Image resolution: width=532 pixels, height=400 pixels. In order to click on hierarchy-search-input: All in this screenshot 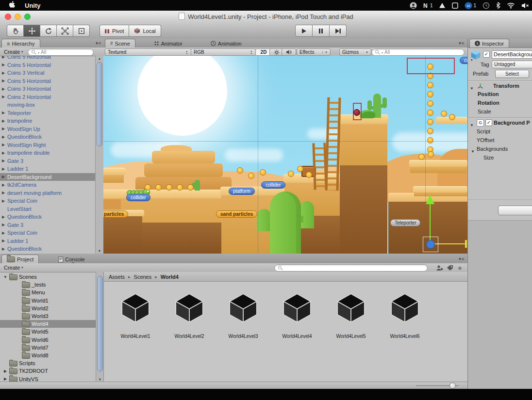, I will do `click(61, 52)`.